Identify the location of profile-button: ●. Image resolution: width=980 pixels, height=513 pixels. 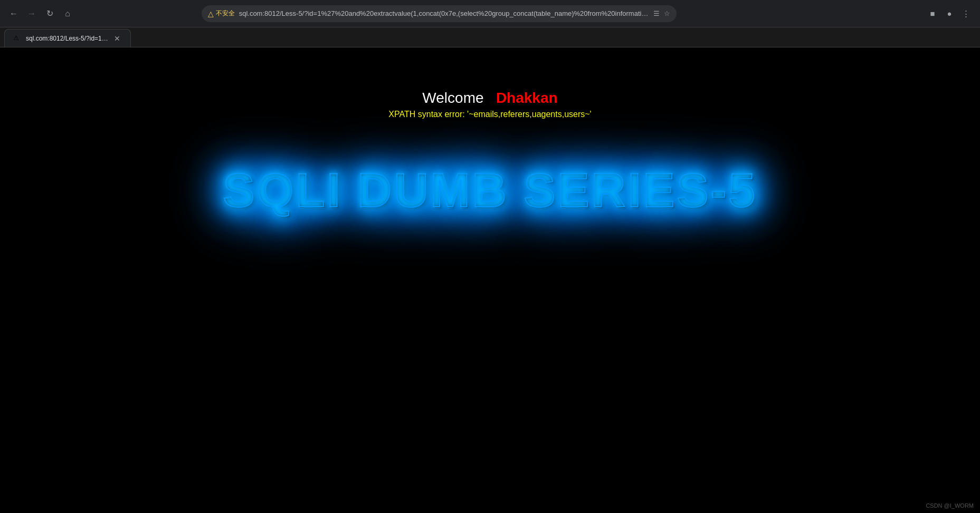
(949, 14).